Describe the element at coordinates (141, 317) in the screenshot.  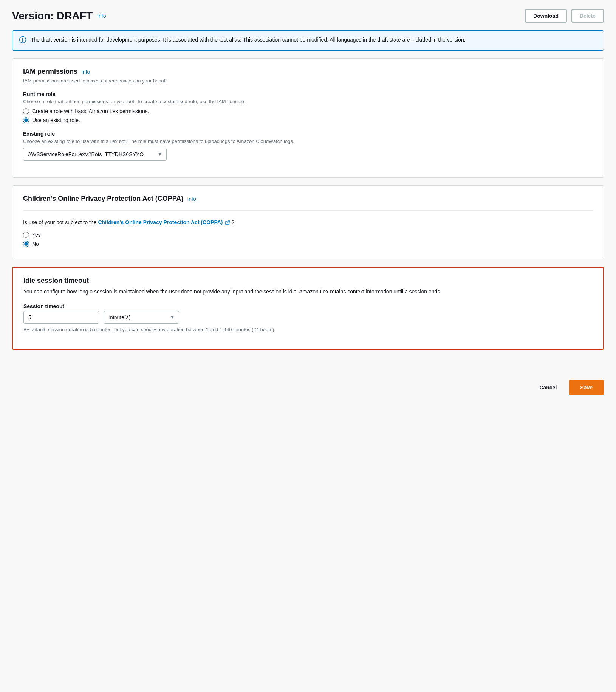
I see `timeout-unit-select: minute(s) hour(s)` at that location.